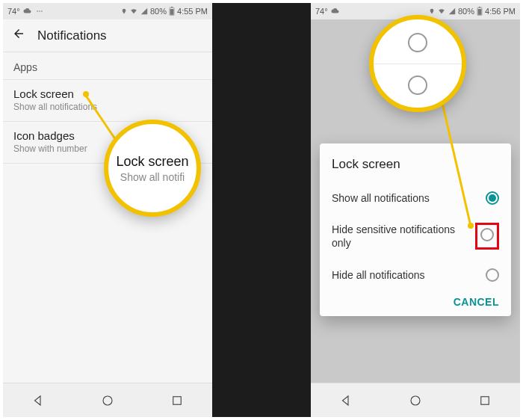  I want to click on magnifier-subtitle: Show all notifi, so click(152, 177).